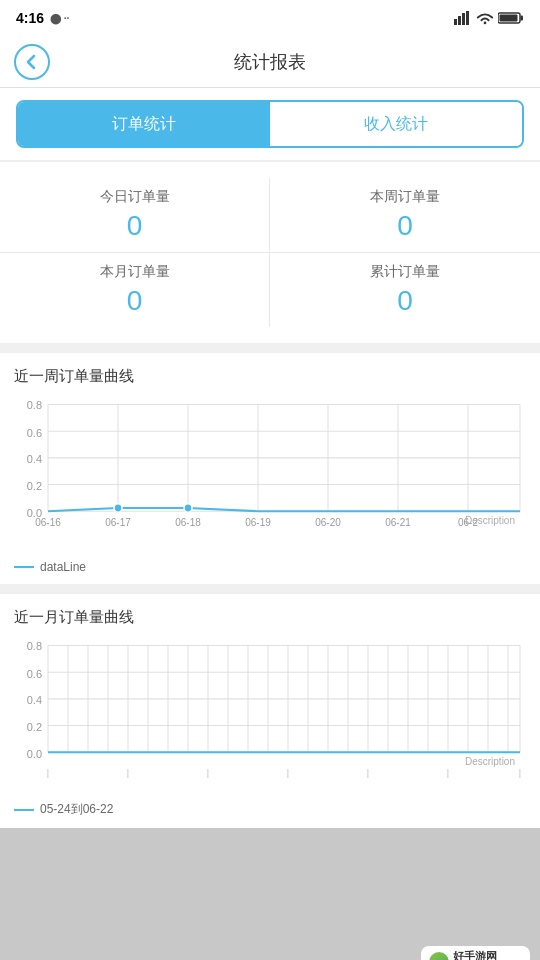 The height and width of the screenshot is (960, 540). I want to click on today-orders-cell: 今日订单量 0, so click(135, 215).